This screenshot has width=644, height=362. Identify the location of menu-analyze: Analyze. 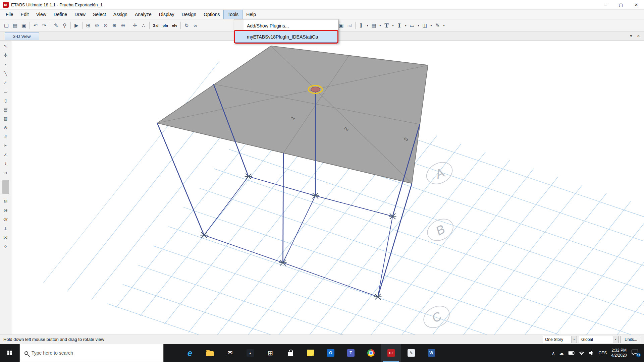
(143, 14).